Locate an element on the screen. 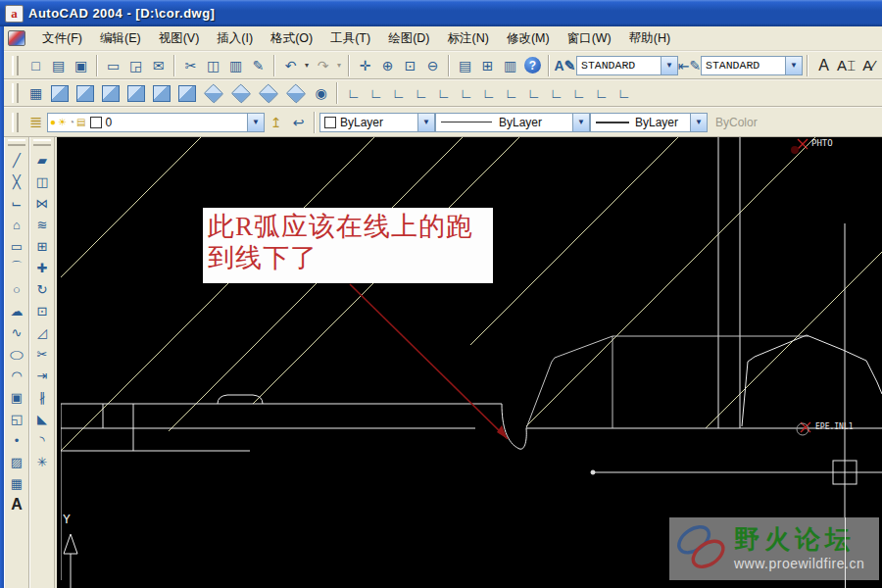 The image size is (882, 588). text-scale-icon: A⁄ is located at coordinates (868, 65).